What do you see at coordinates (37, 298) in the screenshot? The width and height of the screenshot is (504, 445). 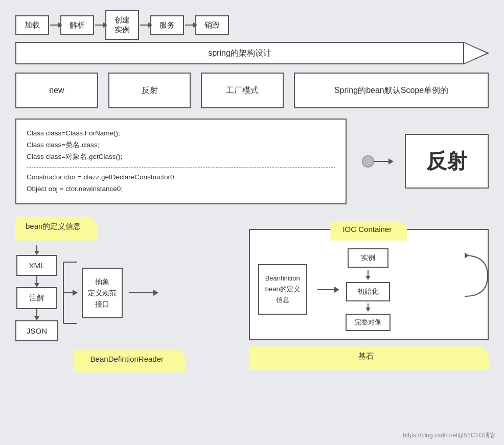 I see `annotation-box: 注解` at bounding box center [37, 298].